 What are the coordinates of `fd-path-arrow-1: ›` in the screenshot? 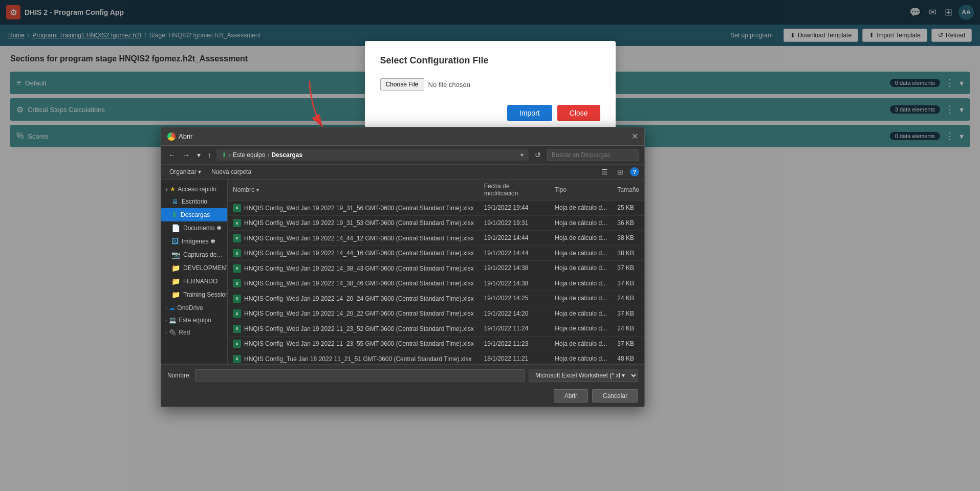 It's located at (230, 155).